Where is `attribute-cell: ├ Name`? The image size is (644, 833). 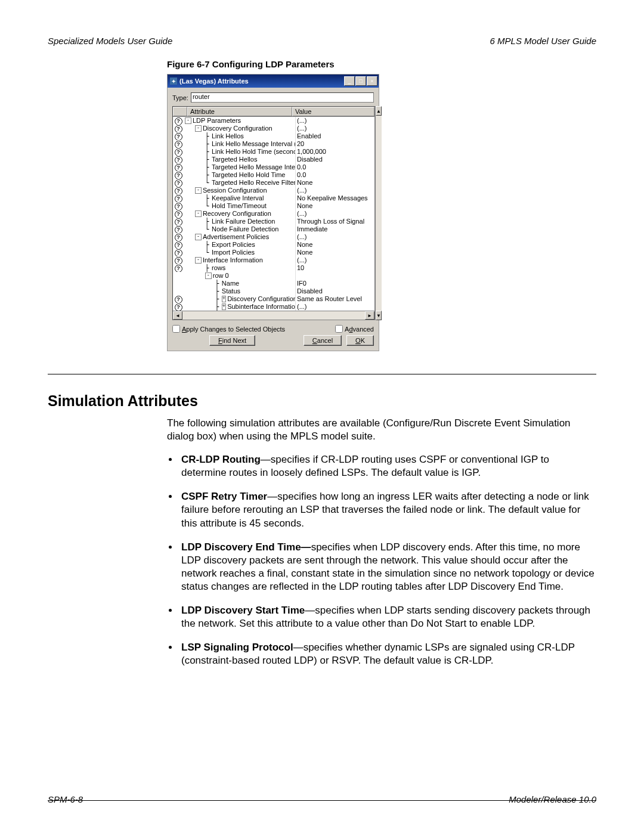 attribute-cell: ├ Name is located at coordinates (240, 284).